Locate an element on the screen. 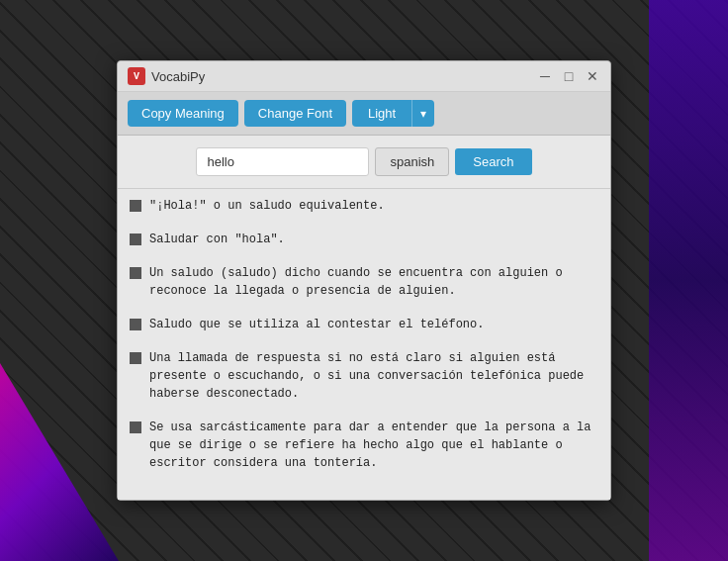  titlebar: V VocabiPy ─ □ ✕ is located at coordinates (364, 77).